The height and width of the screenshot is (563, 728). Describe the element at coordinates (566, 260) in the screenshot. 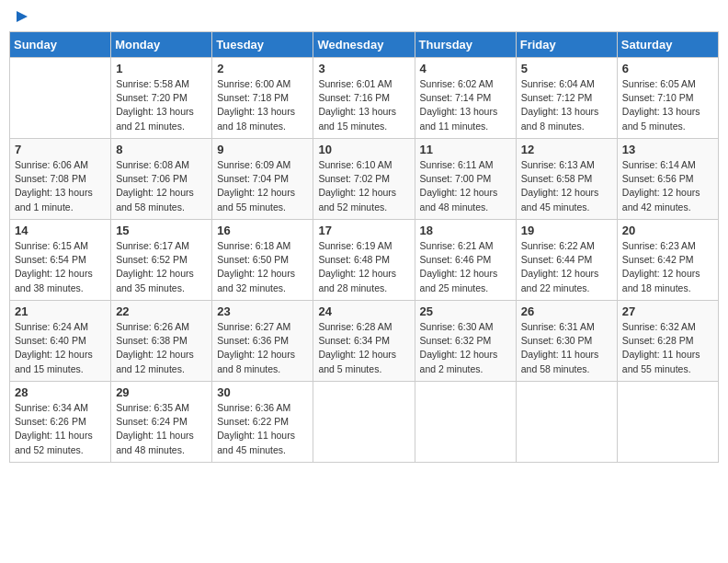

I see `day-cell: 19Sunrise: 6:22 AMSunset: 6:44 PMDayligh…` at that location.